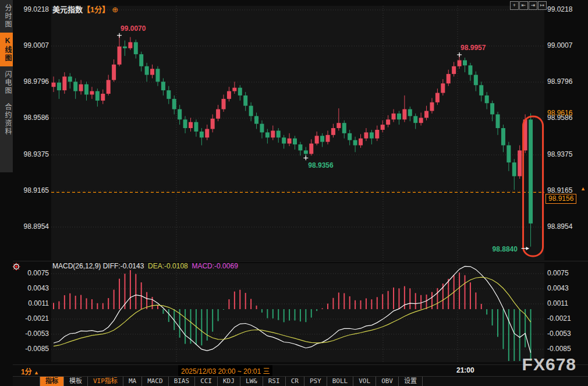 This screenshot has height=386, width=588. I want to click on indicator-tab-CR: CR, so click(295, 381).